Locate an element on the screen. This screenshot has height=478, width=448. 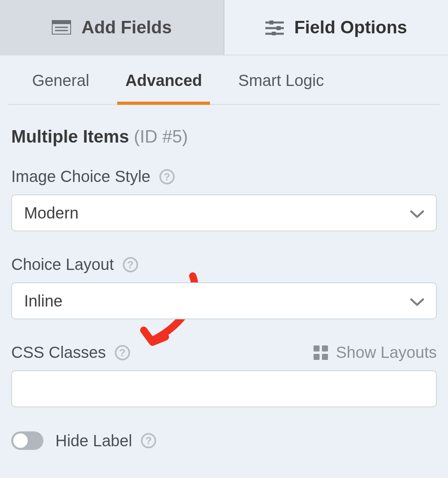
section-title: Multiple Items (ID #5) is located at coordinates (224, 137).